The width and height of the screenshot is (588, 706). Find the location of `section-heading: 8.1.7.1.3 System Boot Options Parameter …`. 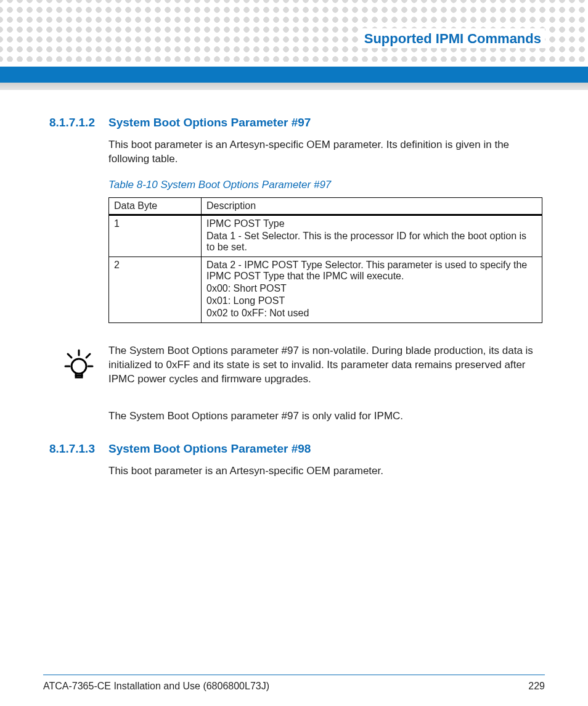

section-heading: 8.1.7.1.3 System Boot Options Parameter … is located at coordinates (296, 449).